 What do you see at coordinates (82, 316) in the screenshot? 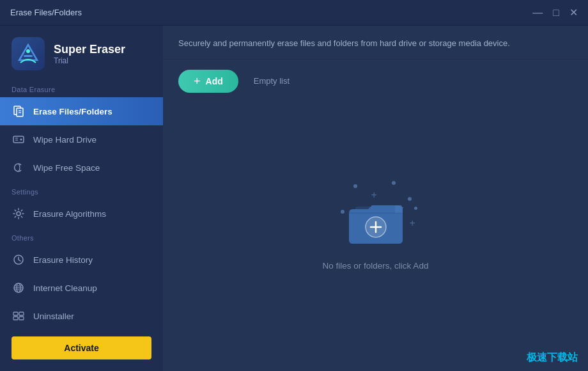
I see `sidebar-item-uninstaller: Uninstaller` at bounding box center [82, 316].